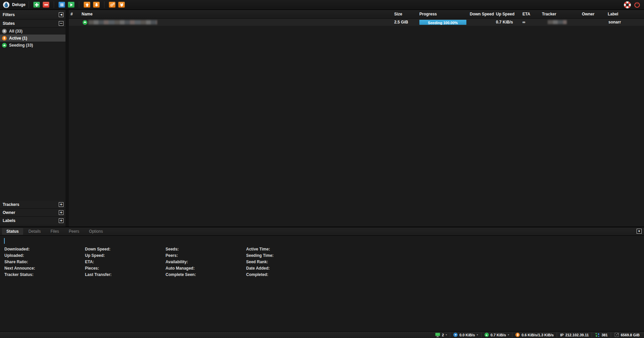 The height and width of the screenshot is (338, 644). Describe the element at coordinates (438, 335) in the screenshot. I see `connections-monitor-icon` at that location.